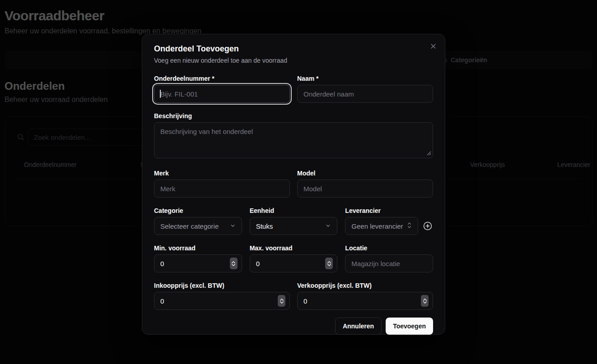 The height and width of the screenshot is (364, 597). I want to click on max-stock-input, so click(294, 263).